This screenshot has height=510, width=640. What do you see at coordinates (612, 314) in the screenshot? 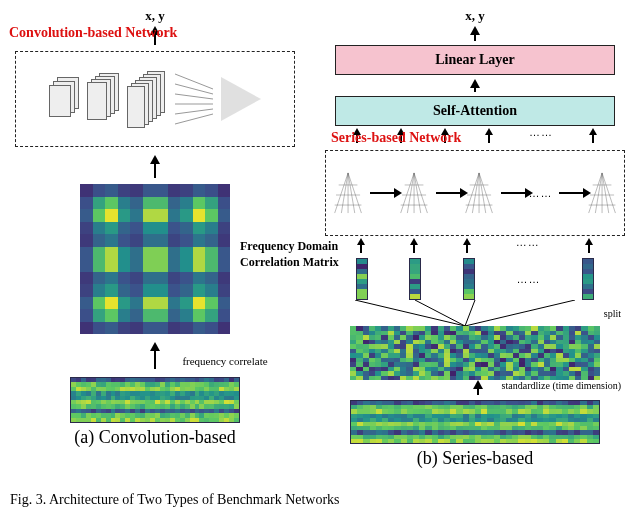
I see `split-label: split` at bounding box center [612, 314].